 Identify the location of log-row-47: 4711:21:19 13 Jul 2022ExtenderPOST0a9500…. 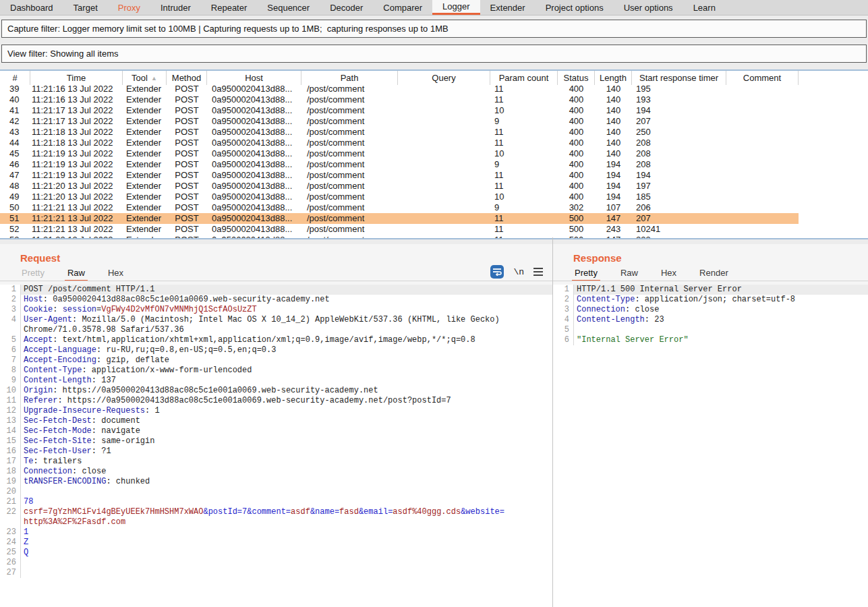
(434, 175).